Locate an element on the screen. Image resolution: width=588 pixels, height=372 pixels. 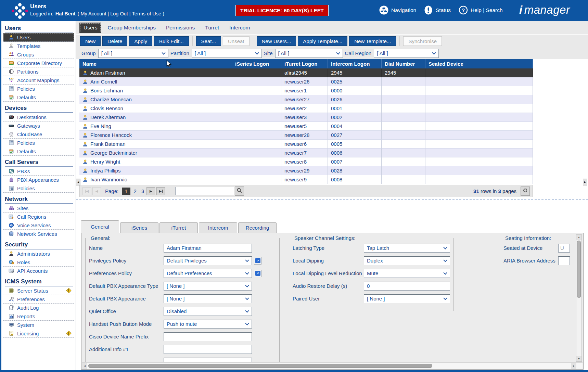
sidebar-item-partitions: Partitions is located at coordinates (39, 72).